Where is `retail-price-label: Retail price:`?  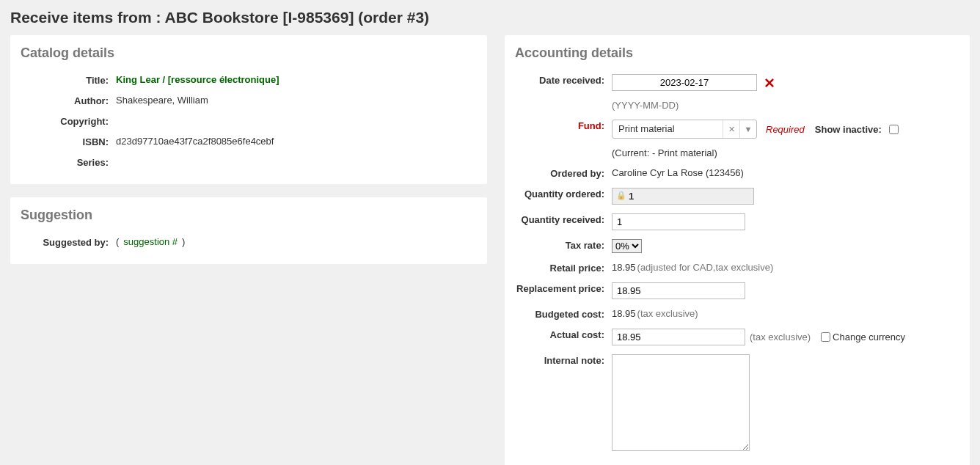 retail-price-label: Retail price: is located at coordinates (563, 268).